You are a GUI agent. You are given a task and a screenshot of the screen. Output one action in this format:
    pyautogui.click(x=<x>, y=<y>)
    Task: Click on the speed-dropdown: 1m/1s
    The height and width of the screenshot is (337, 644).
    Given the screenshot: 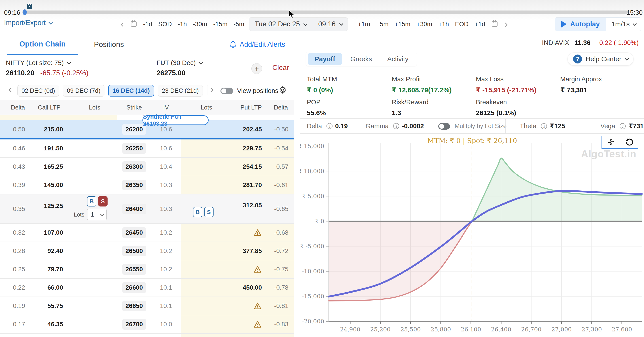 What is the action you would take?
    pyautogui.click(x=624, y=24)
    